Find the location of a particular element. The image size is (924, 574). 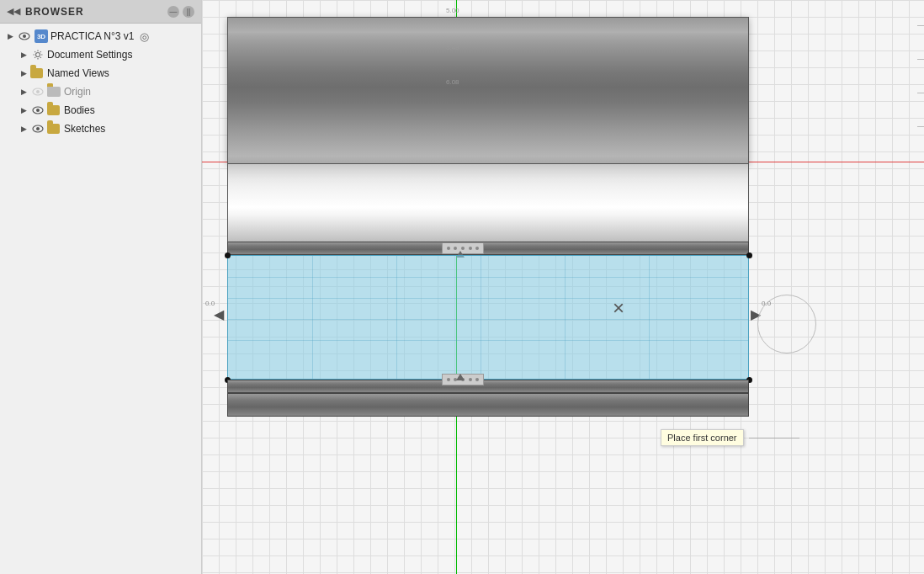

tooltip: Place first corner is located at coordinates (702, 438).